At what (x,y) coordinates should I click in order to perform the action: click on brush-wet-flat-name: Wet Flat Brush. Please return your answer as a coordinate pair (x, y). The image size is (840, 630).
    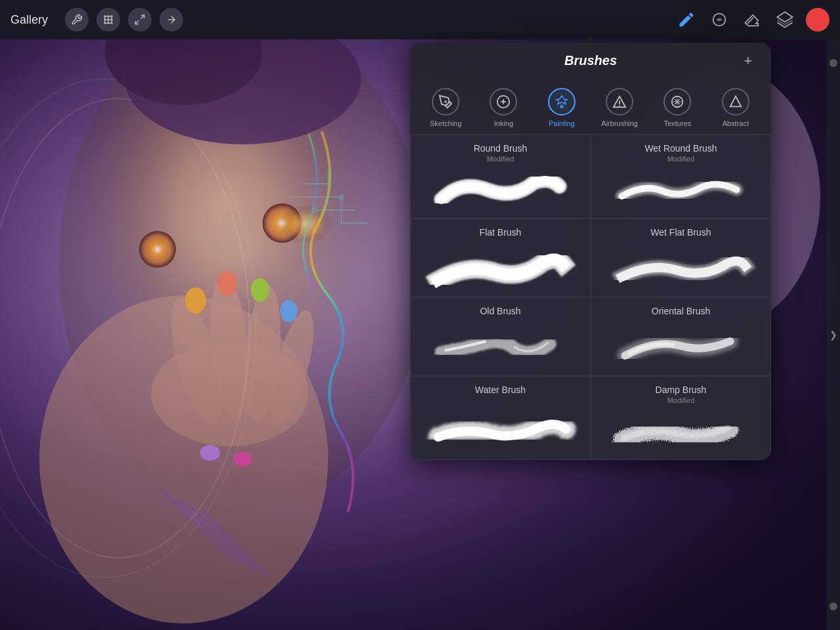
    Looking at the image, I should click on (681, 232).